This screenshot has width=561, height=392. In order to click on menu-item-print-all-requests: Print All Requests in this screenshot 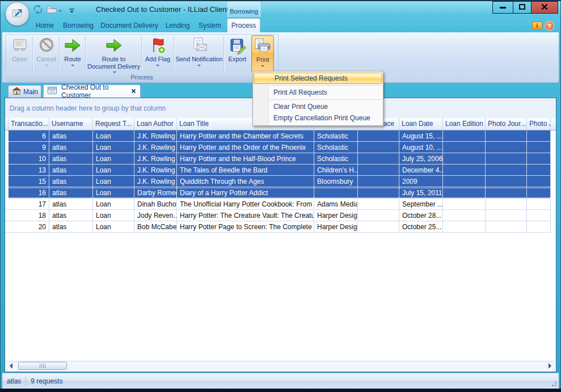, I will do `click(318, 92)`.